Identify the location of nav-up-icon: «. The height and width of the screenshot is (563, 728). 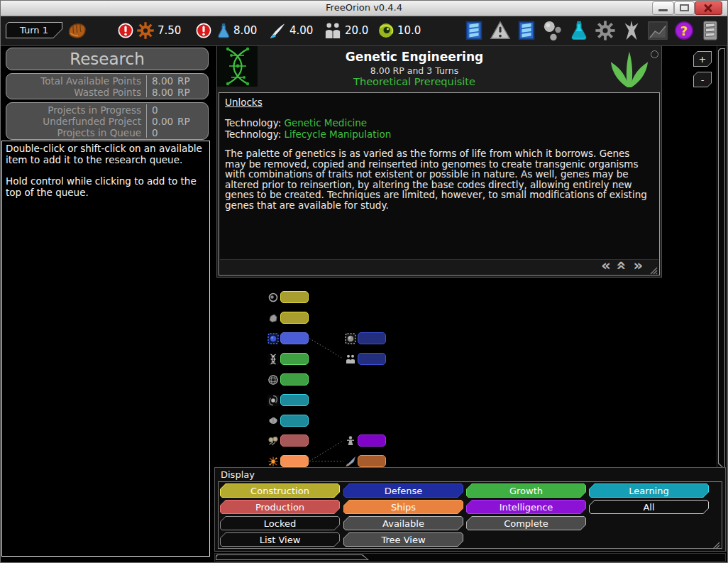
(622, 266).